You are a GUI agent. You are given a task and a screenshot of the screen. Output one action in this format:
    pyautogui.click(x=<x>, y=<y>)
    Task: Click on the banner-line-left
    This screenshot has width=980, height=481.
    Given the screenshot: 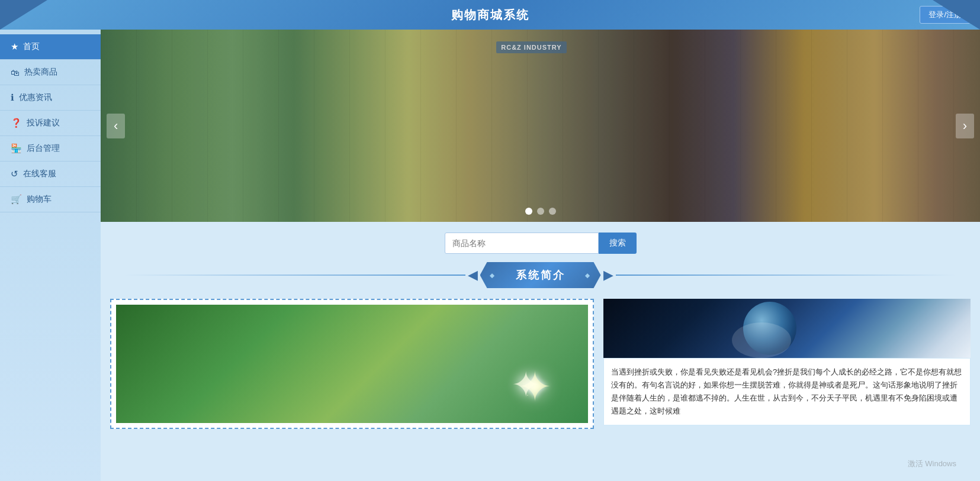 What is the action you would take?
    pyautogui.click(x=295, y=275)
    